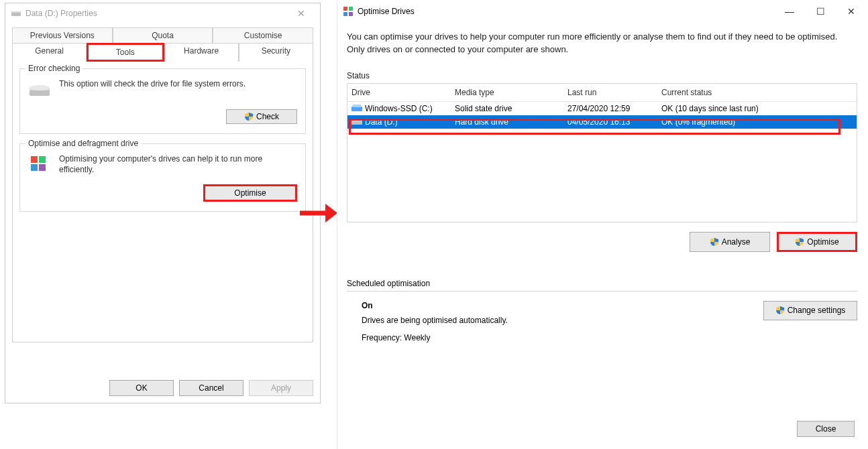 This screenshot has width=868, height=449. What do you see at coordinates (357, 122) in the screenshot?
I see `hdd-icon` at bounding box center [357, 122].